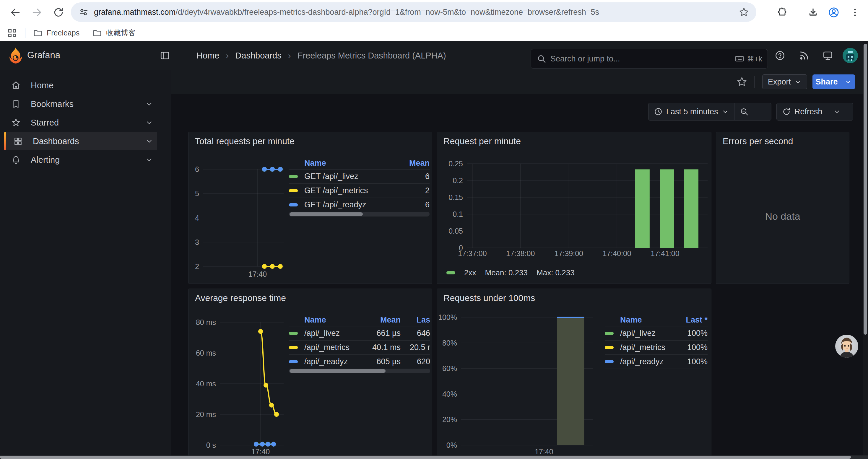 The height and width of the screenshot is (459, 868). I want to click on grafana-logo-icon, so click(16, 55).